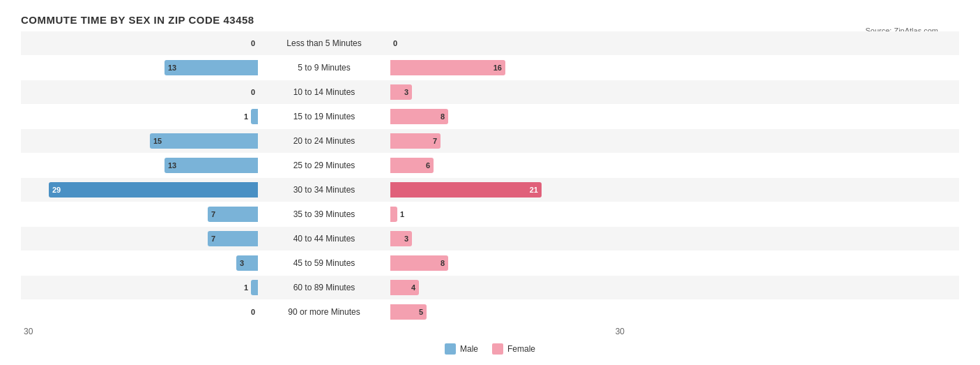 Image resolution: width=980 pixels, height=365 pixels. Describe the element at coordinates (490, 68) in the screenshot. I see `chart-row: 135 to 9 Minutes16` at that location.